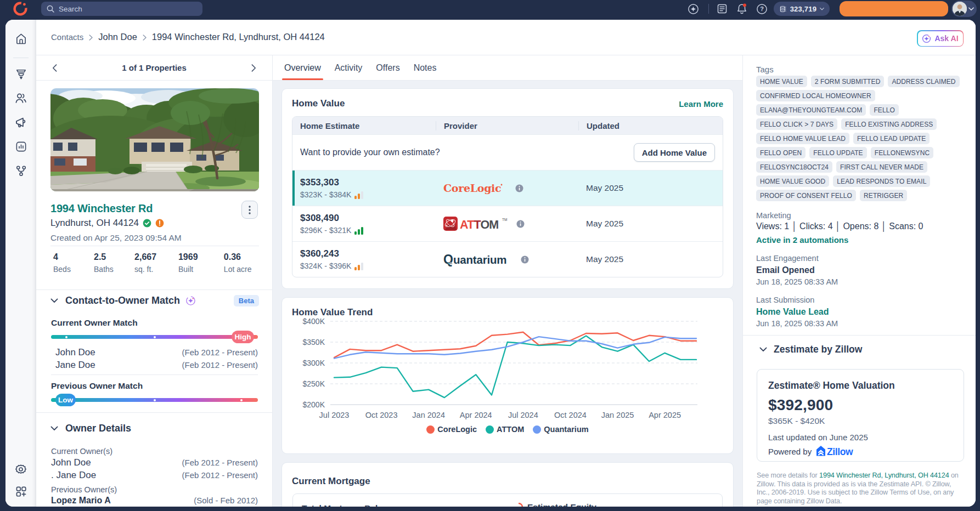 The height and width of the screenshot is (511, 980). What do you see at coordinates (490, 9) in the screenshot?
I see `top-navigation-bar: Search ? 323,719` at bounding box center [490, 9].